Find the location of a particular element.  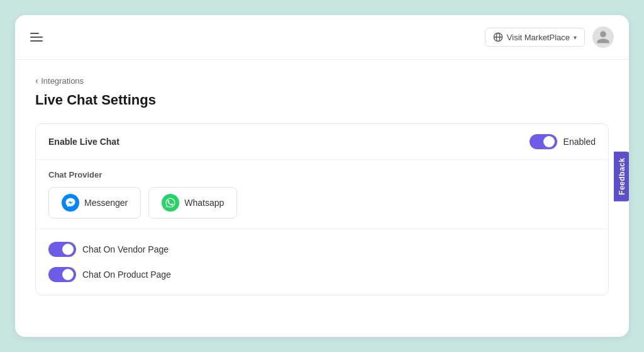

messenger-label: Messenger is located at coordinates (106, 203).